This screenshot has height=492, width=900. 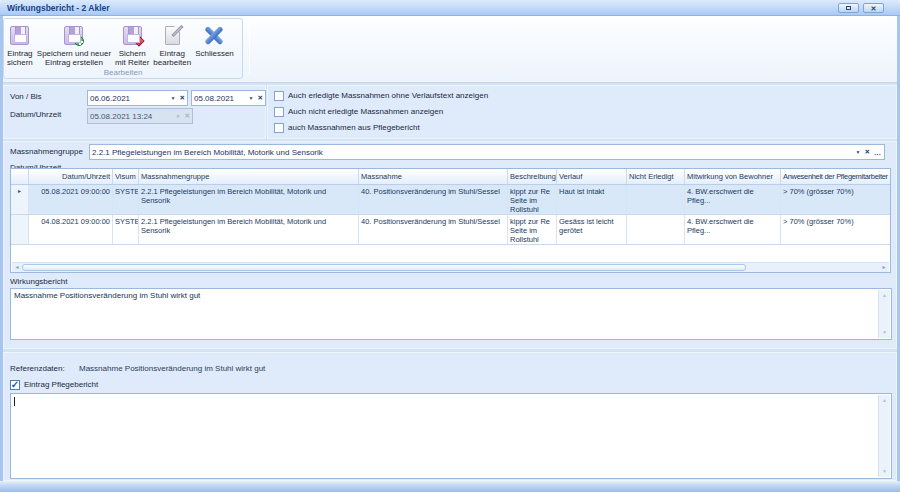 I want to click on table-row: 04.08.2021 09:00:00 SYSTE... 2.2.1 Pfleg…, so click(x=450, y=230).